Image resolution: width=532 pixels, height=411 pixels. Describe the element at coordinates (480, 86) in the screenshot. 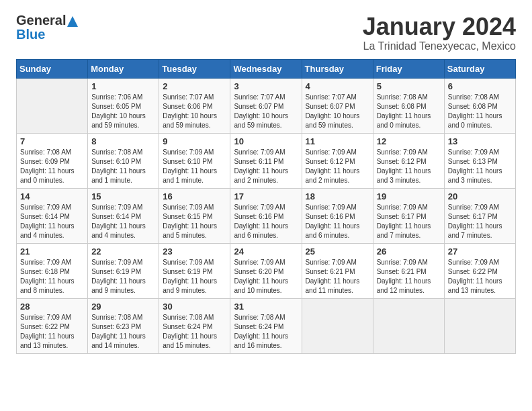

I see `day-number: 6` at that location.